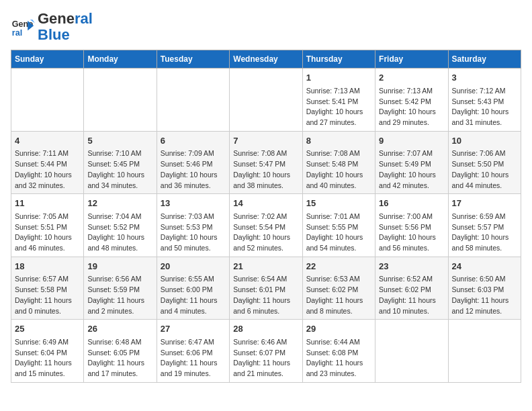 The image size is (532, 411). I want to click on day-number: 29, so click(339, 329).